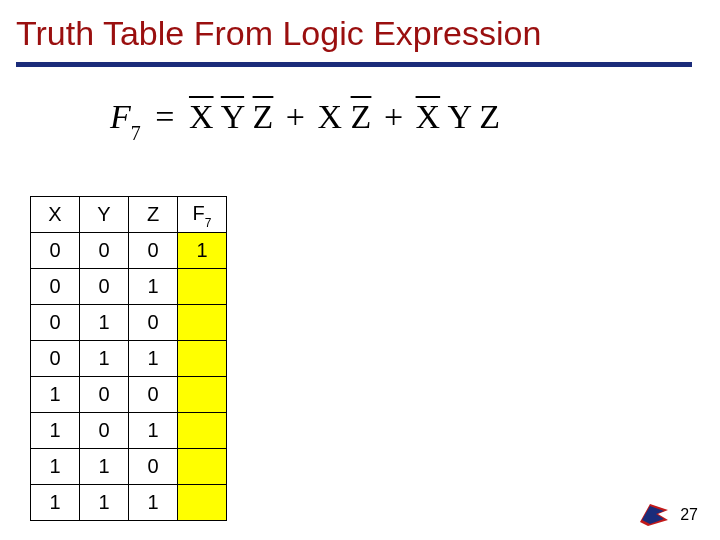 The height and width of the screenshot is (540, 720). I want to click on page-title: Truth Table From Logic Expression, so click(278, 34).